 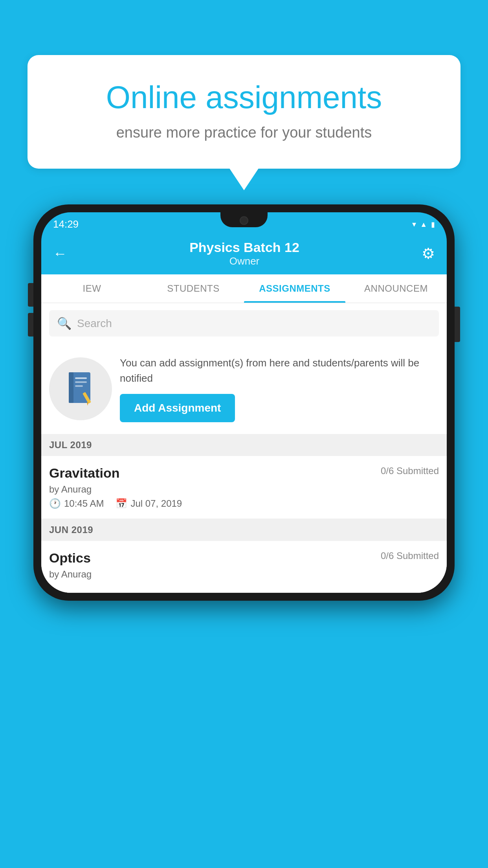 What do you see at coordinates (279, 389) in the screenshot?
I see `promo-text-area: You can add assignment(s) from here and …` at bounding box center [279, 389].